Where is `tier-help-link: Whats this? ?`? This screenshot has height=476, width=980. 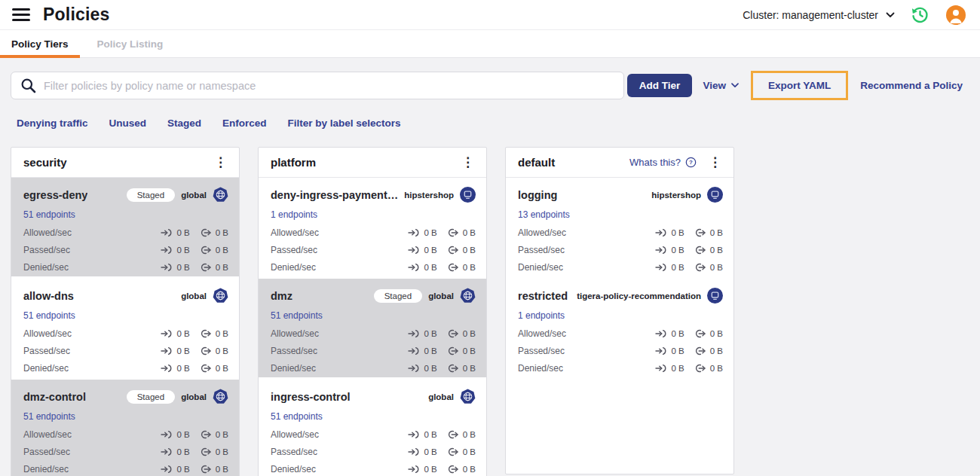 tier-help-link: Whats this? ? is located at coordinates (663, 163).